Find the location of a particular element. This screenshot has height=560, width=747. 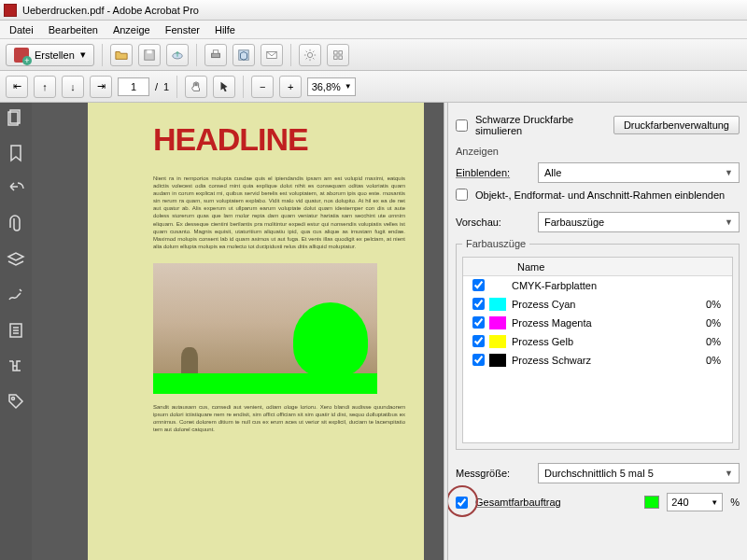

show-boxes-checkbox is located at coordinates (461, 194).